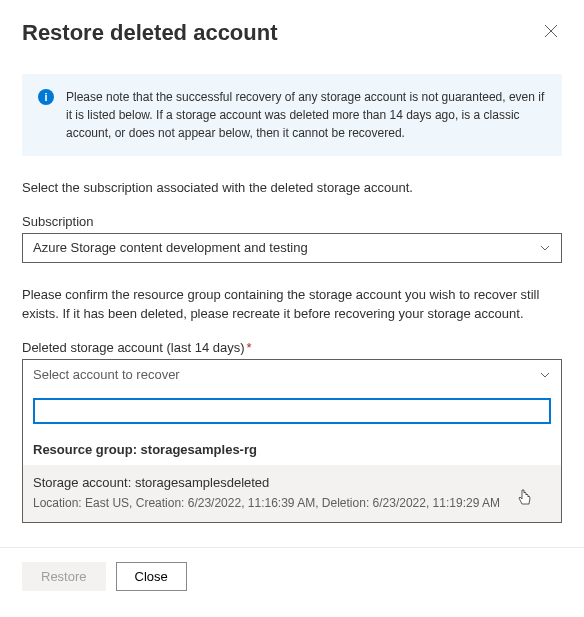  I want to click on deleted-account-placeholder: Select account to recover, so click(292, 375).